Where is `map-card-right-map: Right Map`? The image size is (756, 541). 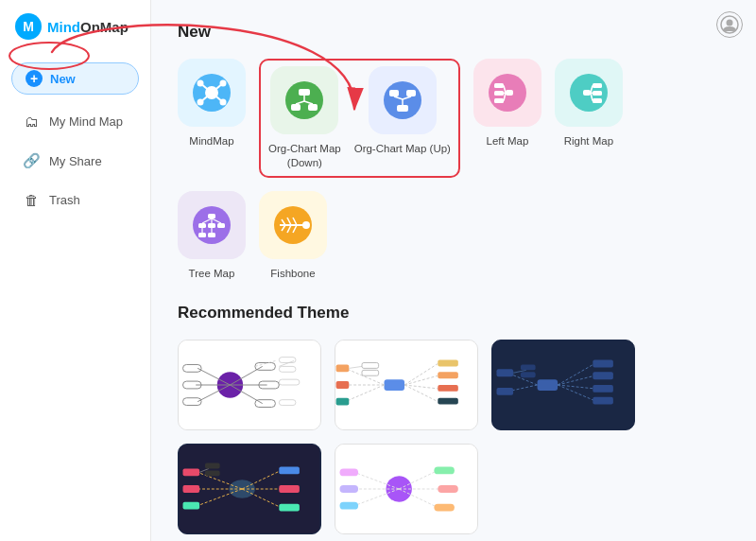 map-card-right-map: Right Map is located at coordinates (589, 118).